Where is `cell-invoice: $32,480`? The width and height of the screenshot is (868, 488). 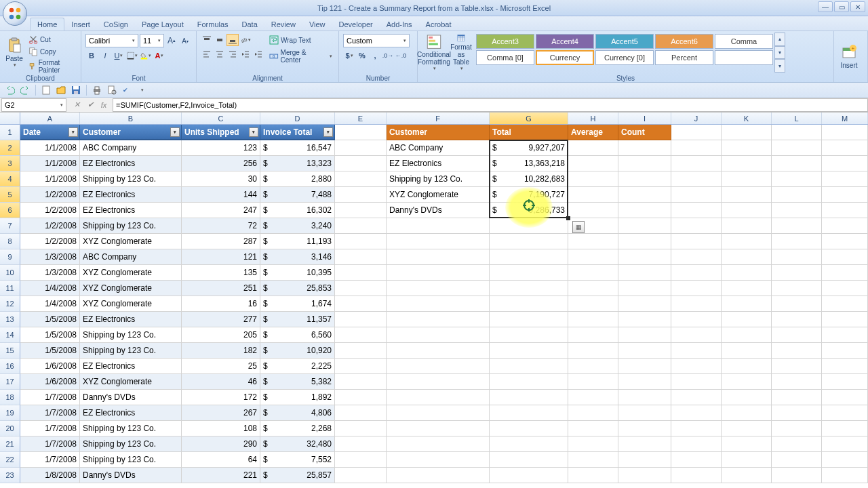
cell-invoice: $32,480 is located at coordinates (298, 445).